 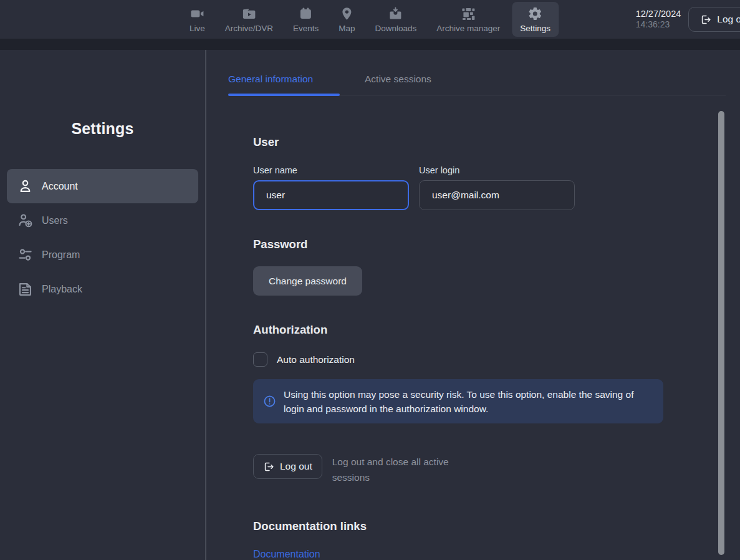 What do you see at coordinates (721, 333) in the screenshot?
I see `vertical-scrollbar-thumb` at bounding box center [721, 333].